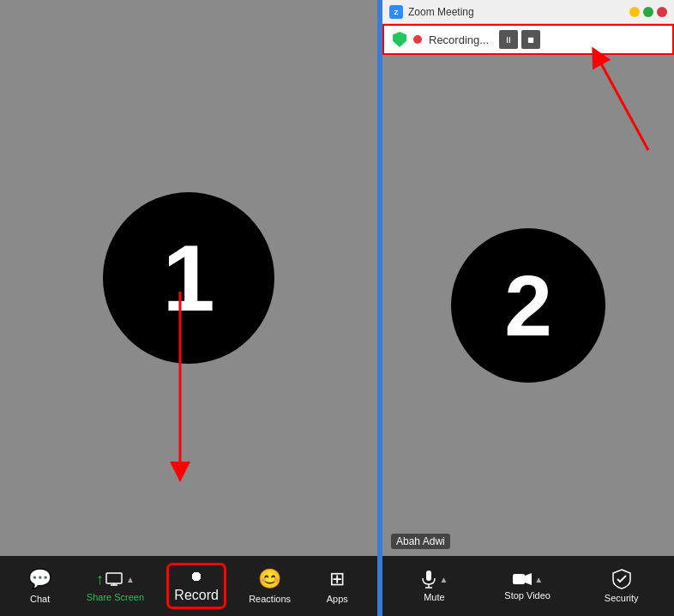 This screenshot has width=674, height=616. What do you see at coordinates (662, 12) in the screenshot?
I see `close-button` at bounding box center [662, 12].